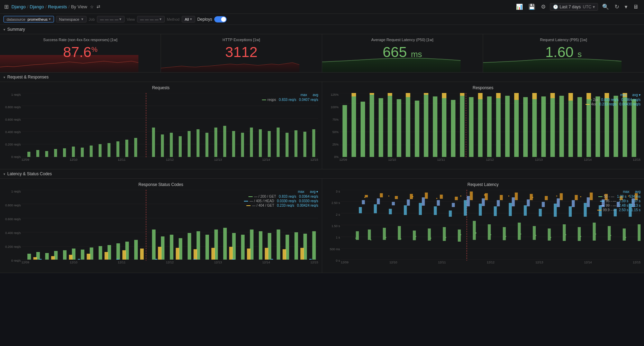 Image resolution: width=644 pixels, height=346 pixels. What do you see at coordinates (281, 198) in the screenshot?
I see `status-codes-legend: max avg ▾ — / 200 / GET 0.833 req/s 0.03…` at bounding box center [281, 198].